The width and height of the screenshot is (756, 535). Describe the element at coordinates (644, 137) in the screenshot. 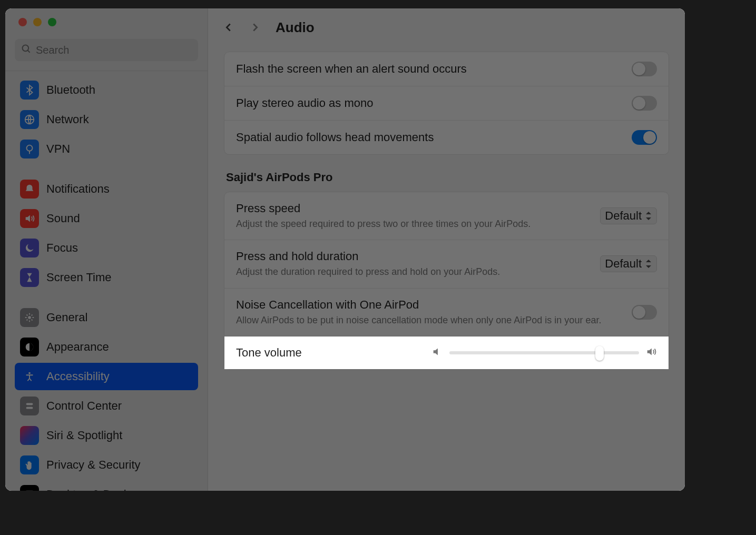

I see `toggle-spatial-audio` at that location.